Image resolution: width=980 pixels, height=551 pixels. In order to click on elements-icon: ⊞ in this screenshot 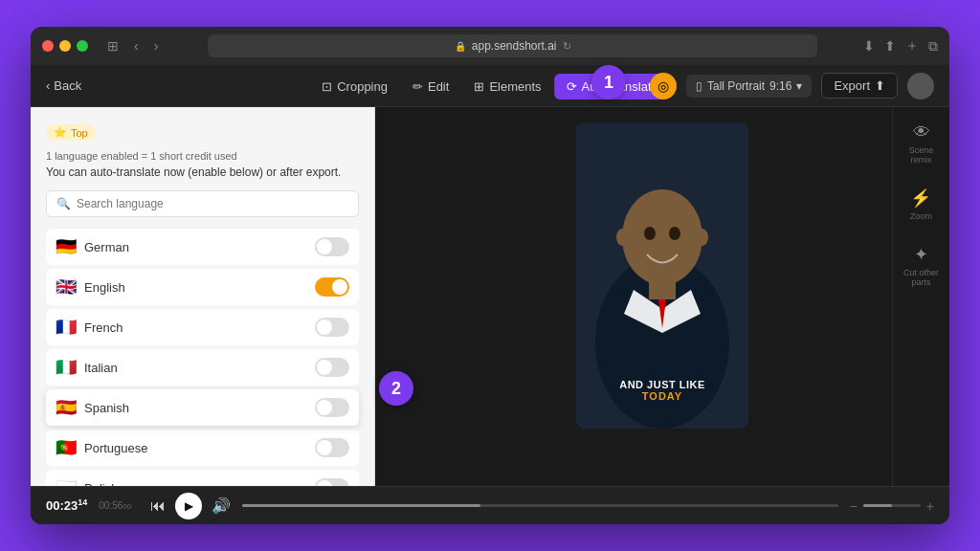, I will do `click(479, 86)`.